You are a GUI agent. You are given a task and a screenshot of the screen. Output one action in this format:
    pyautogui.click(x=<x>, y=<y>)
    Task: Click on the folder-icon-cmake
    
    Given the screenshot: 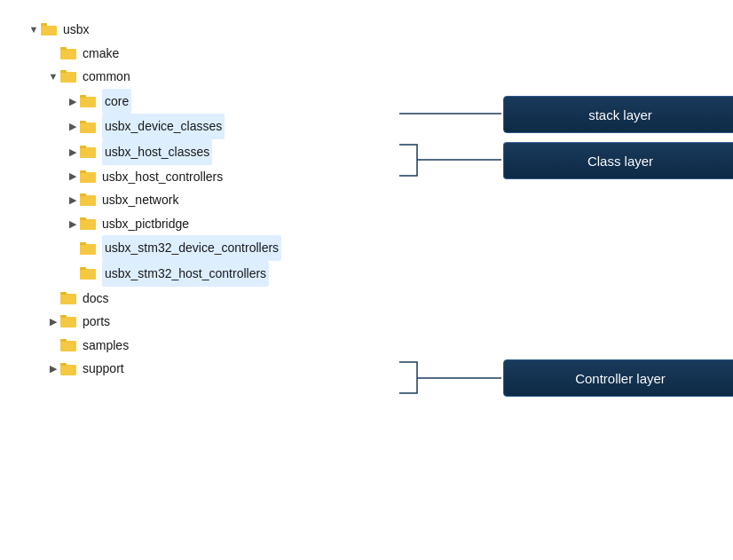 What is the action you would take?
    pyautogui.click(x=68, y=53)
    